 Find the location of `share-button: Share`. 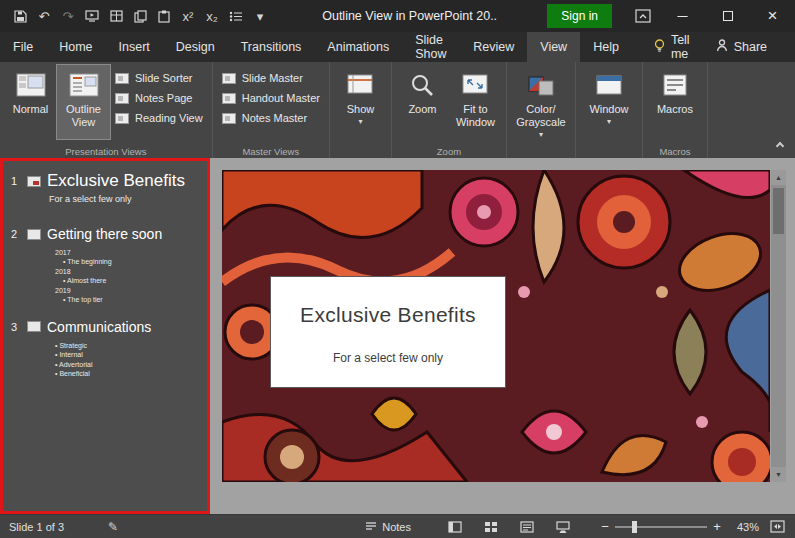

share-button: Share is located at coordinates (742, 47).